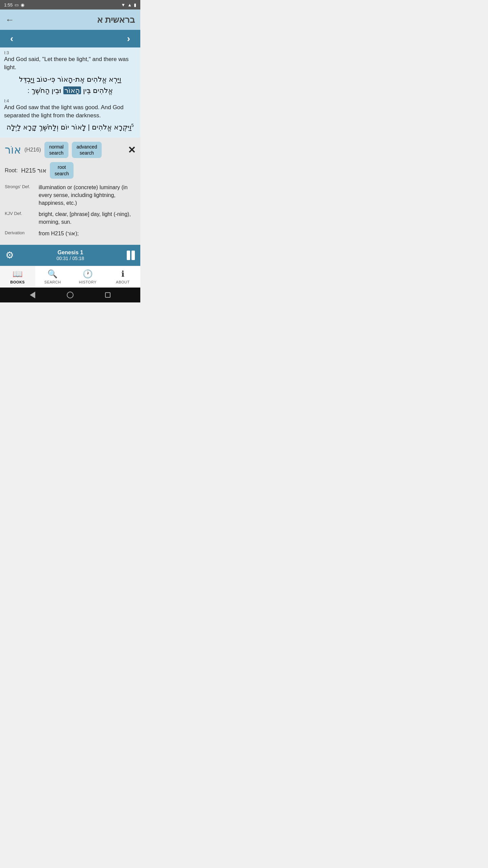 The height and width of the screenshot is (868, 488). Describe the element at coordinates (97, 90) in the screenshot. I see `hebrew-word-2: אֱלֹהִים בֵּין` at that location.